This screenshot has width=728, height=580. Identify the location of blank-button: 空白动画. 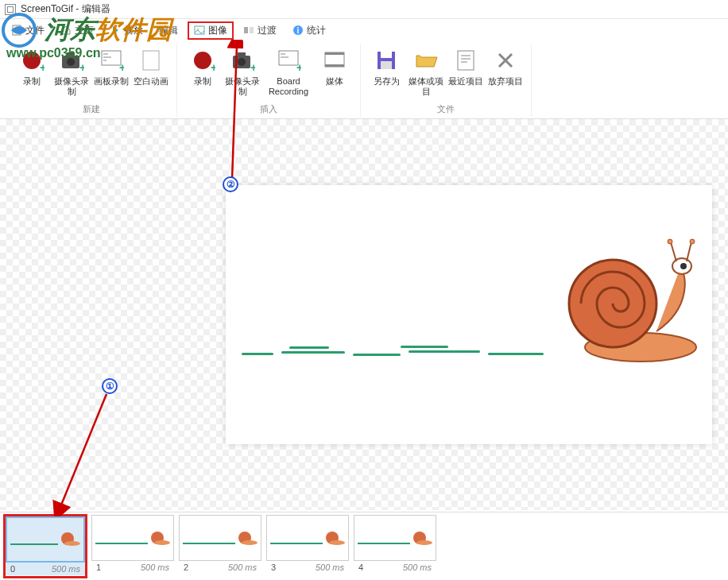
(151, 72).